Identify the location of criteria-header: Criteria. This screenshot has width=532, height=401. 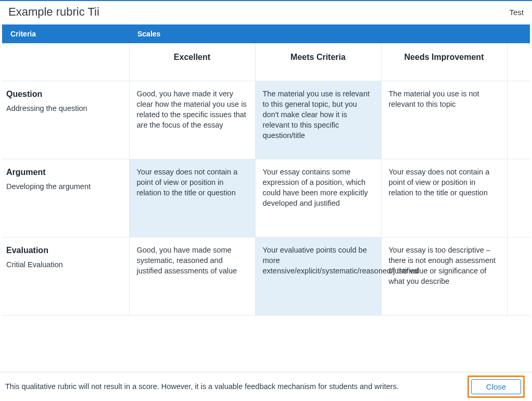
(66, 34).